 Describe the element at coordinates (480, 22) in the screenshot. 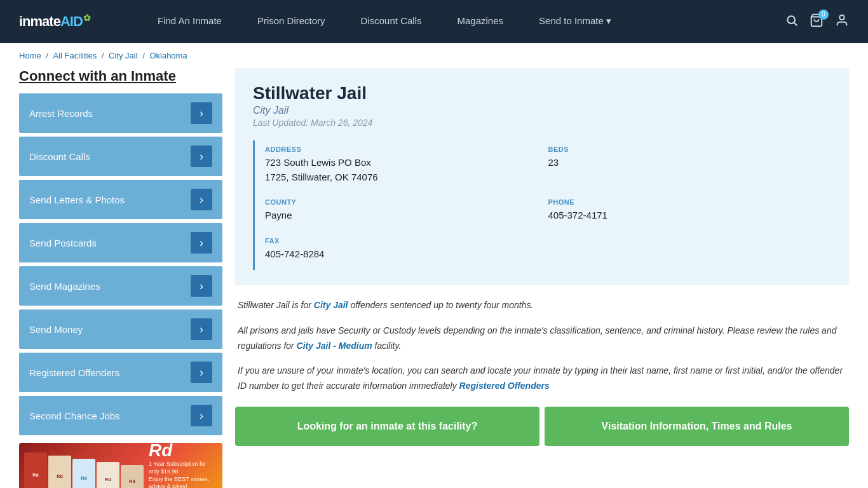

I see `nav-magazines: Magazines` at that location.